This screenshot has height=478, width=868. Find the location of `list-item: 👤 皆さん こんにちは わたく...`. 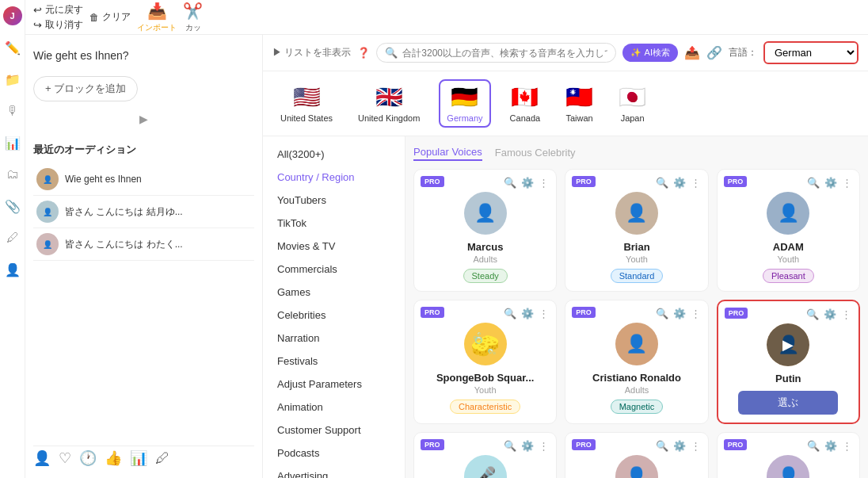

list-item: 👤 皆さん こんにちは わたく... is located at coordinates (144, 244).